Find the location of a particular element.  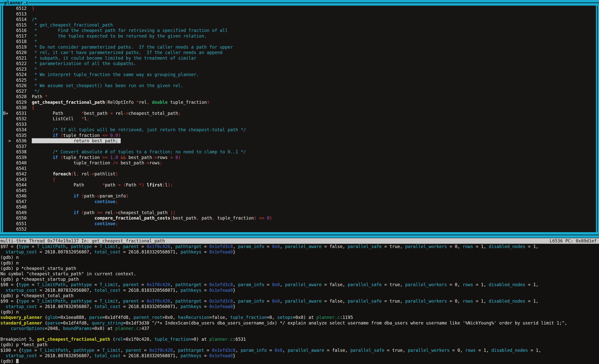

source-line: 6542 foreach(l, rel->pathlist) is located at coordinates (300, 174).